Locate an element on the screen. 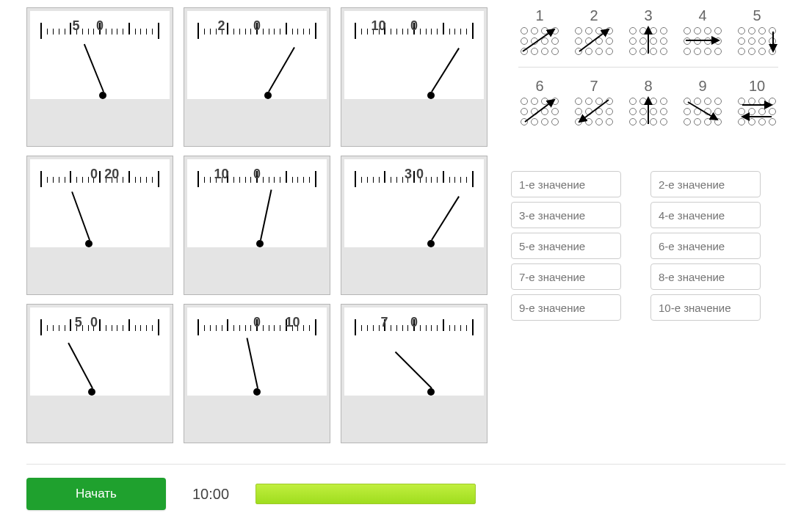 This screenshot has height=524, width=812. legend-pattern-4: 4 is located at coordinates (703, 32).